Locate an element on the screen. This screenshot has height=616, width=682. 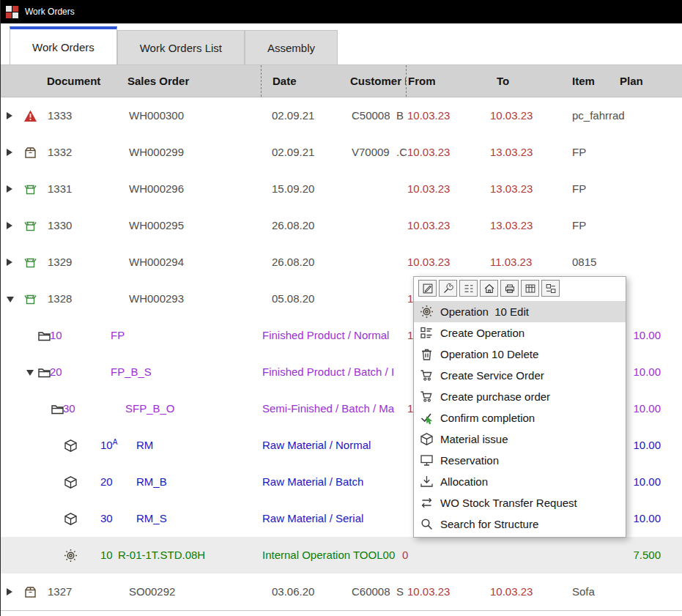
tab-work-orders: Work Orders is located at coordinates (63, 45).